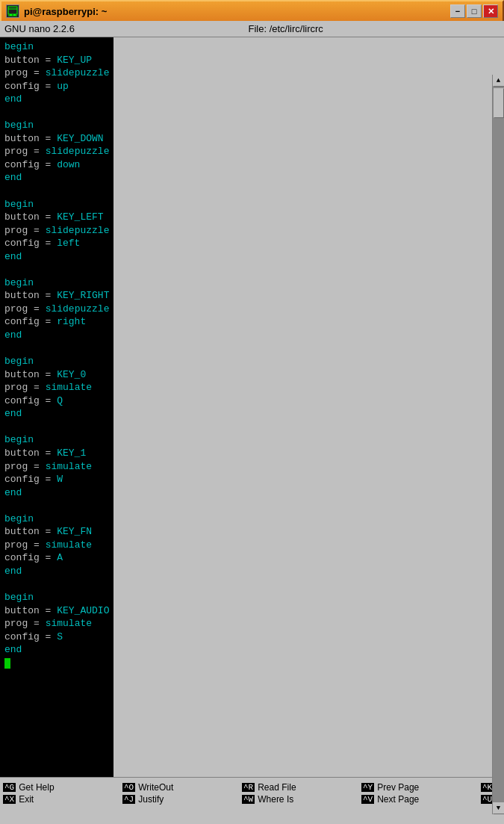  I want to click on close-button: ✕, so click(491, 11).